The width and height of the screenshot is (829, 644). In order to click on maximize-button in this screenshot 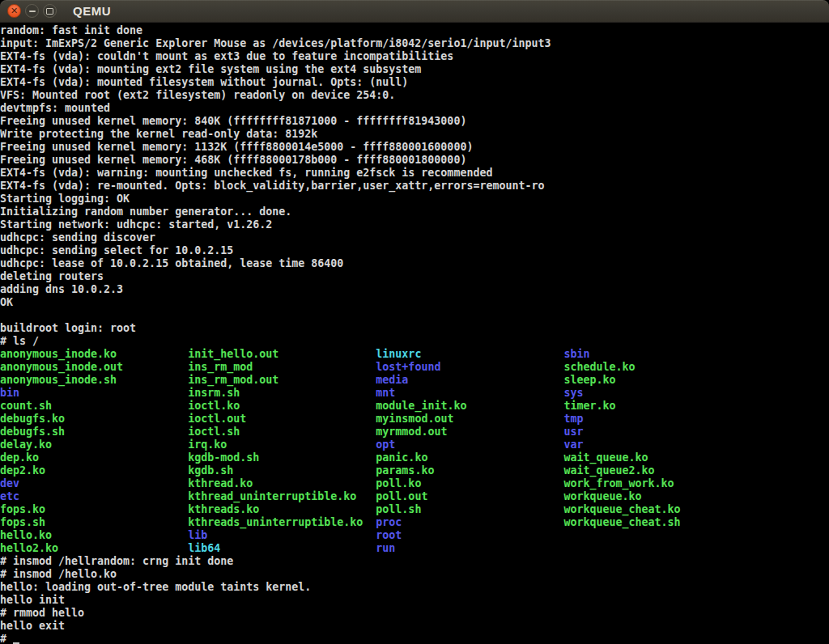, I will do `click(50, 11)`.